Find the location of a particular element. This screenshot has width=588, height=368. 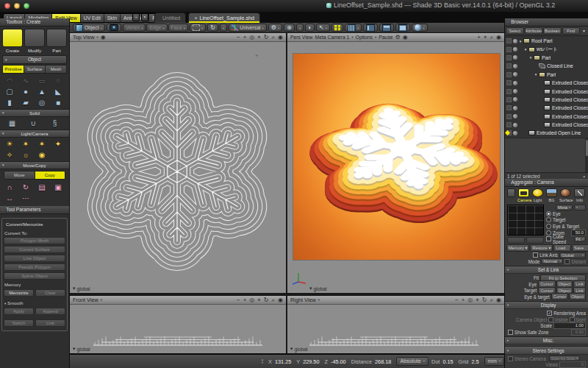

viewport-settings-icon: ◉ is located at coordinates (103, 37).